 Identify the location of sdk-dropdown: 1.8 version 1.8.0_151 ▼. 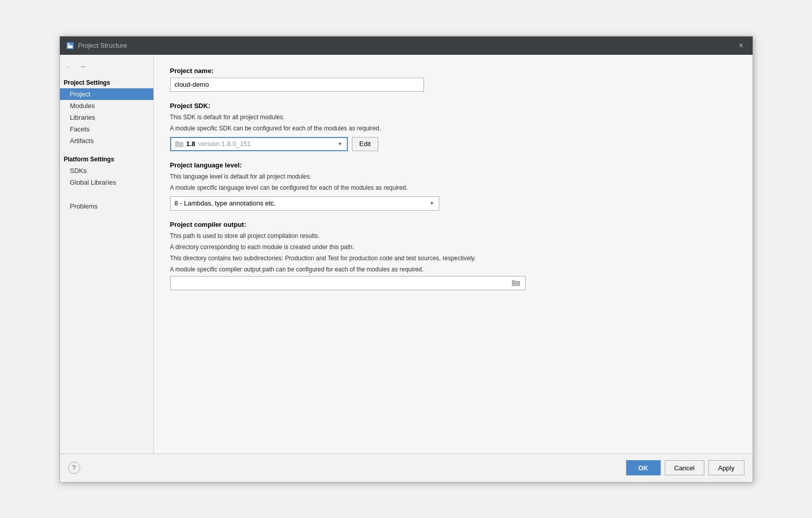
(259, 144).